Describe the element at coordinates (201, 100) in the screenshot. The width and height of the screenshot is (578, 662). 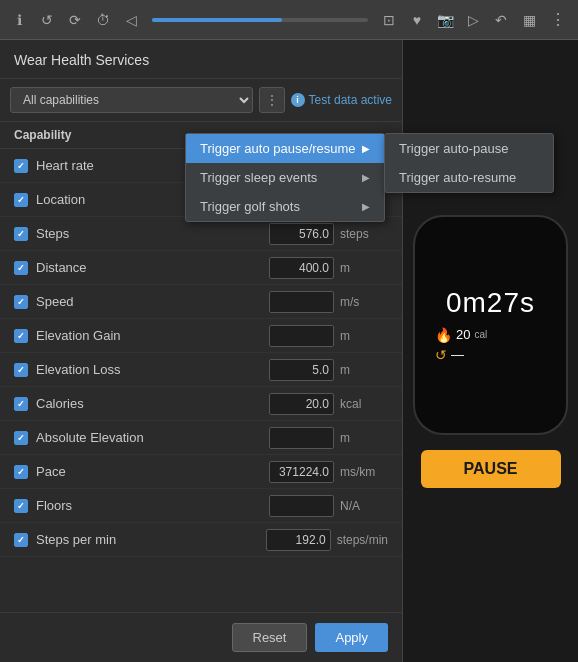
I see `capabilities-bar: All capabilities ⋮ i Test data active` at that location.